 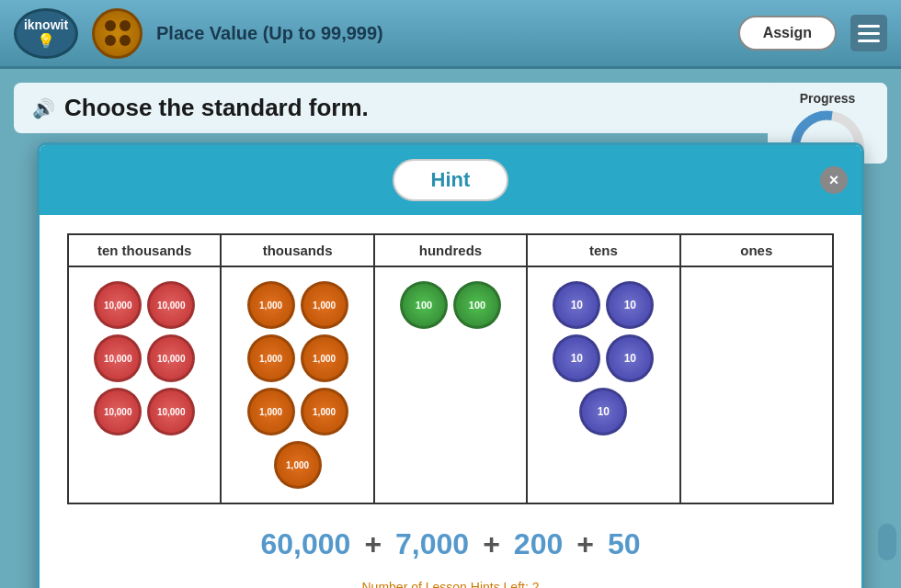 I want to click on eq-50: 50, so click(x=624, y=544).